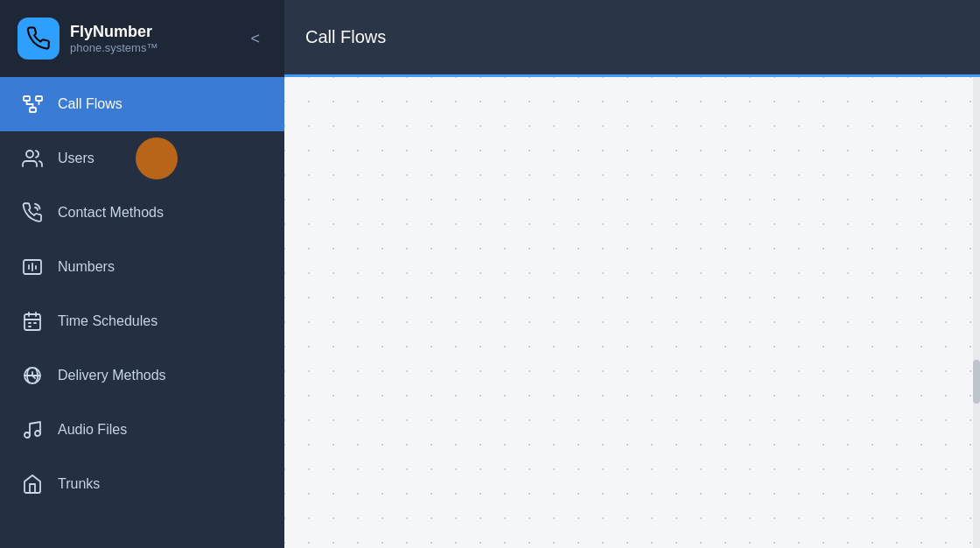  Describe the element at coordinates (346, 37) in the screenshot. I see `page-title: Call Flows` at that location.